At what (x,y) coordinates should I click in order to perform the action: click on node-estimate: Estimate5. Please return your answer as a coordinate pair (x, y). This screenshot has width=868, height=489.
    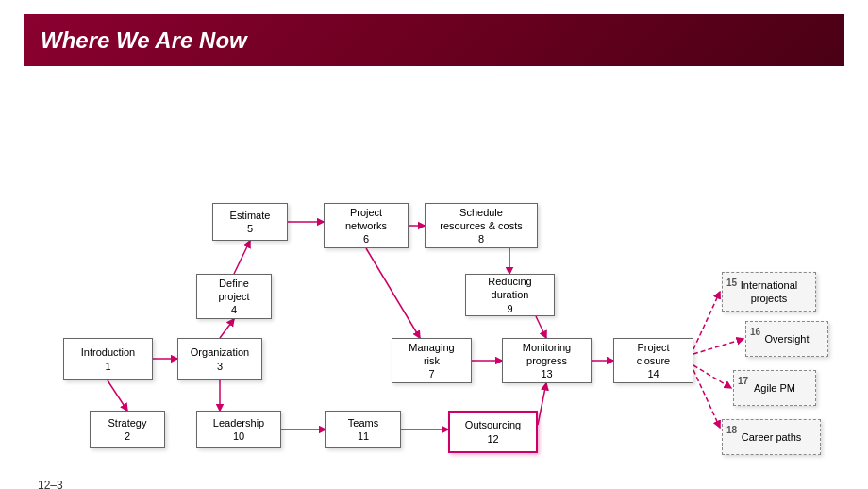
    Looking at the image, I should click on (250, 222).